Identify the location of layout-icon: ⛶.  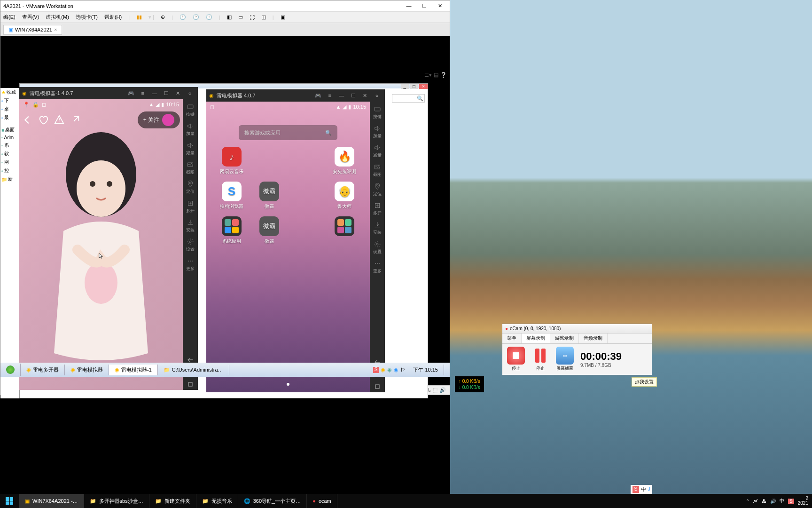
(252, 17).